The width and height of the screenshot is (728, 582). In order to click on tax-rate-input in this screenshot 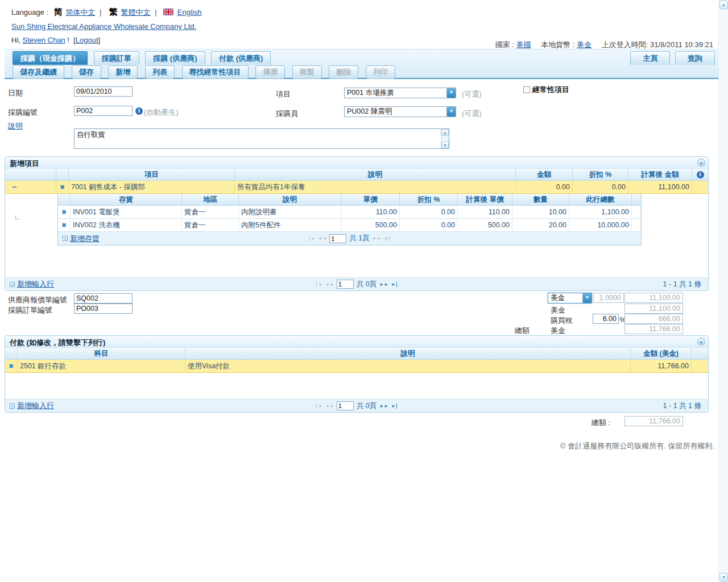, I will do `click(606, 319)`.